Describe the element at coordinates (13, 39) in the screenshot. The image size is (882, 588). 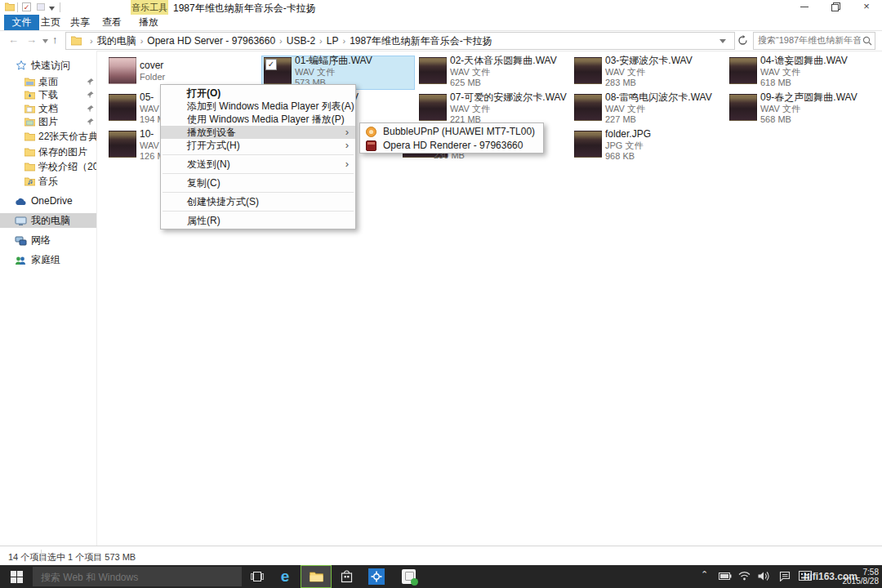
I see `back-button: ←` at that location.